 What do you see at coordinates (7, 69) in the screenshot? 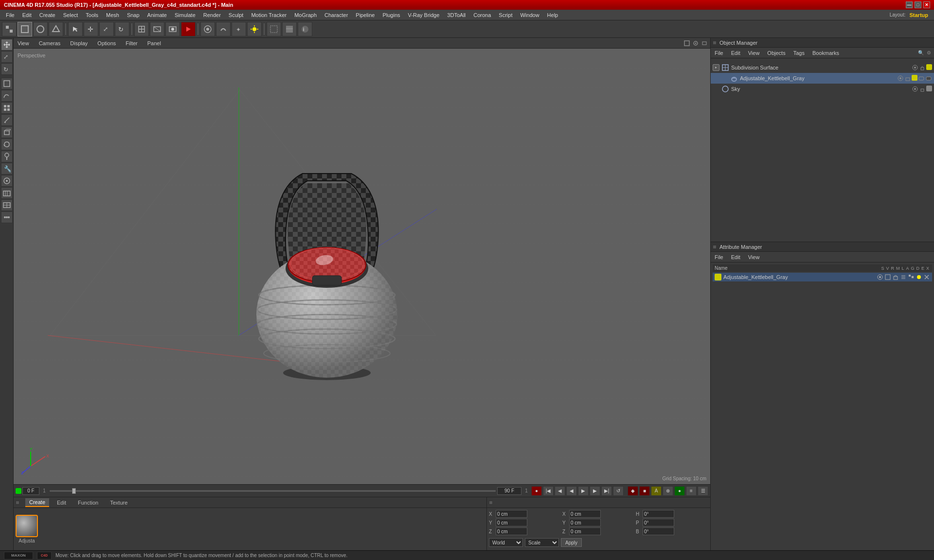
I see `tool-rotate: ↻` at bounding box center [7, 69].